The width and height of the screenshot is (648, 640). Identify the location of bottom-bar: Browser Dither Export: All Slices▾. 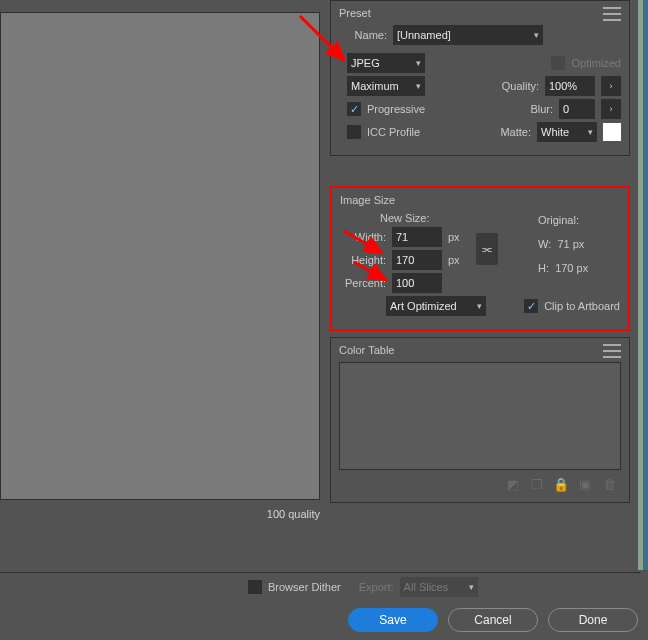
(320, 586).